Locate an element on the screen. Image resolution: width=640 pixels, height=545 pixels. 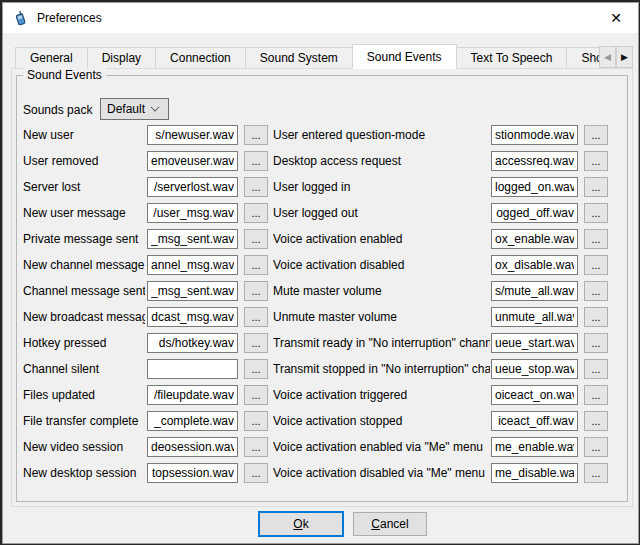
tab-scroll-left-icon: ◀ is located at coordinates (608, 57).